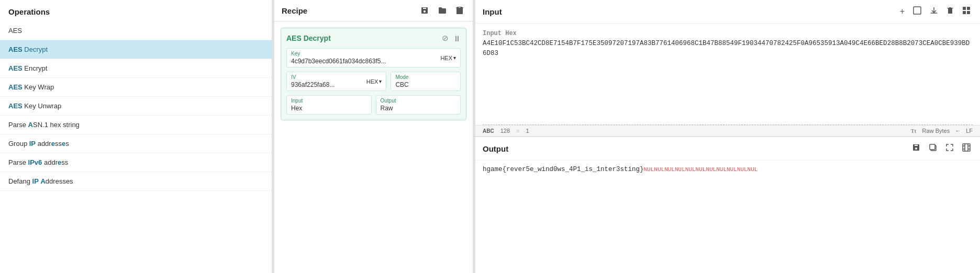 The width and height of the screenshot is (980, 273). Describe the element at coordinates (327, 77) in the screenshot. I see `iv-label: IV` at that location.